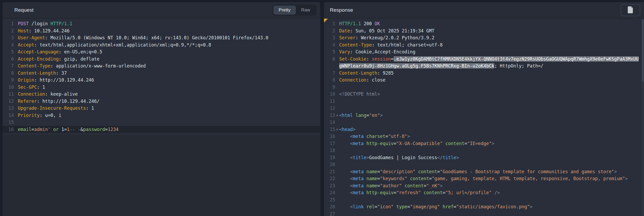 This screenshot has width=644, height=216. Describe the element at coordinates (169, 45) in the screenshot. I see `code-line-content: Accept: text/html,application/xhtml+xml,…` at that location.